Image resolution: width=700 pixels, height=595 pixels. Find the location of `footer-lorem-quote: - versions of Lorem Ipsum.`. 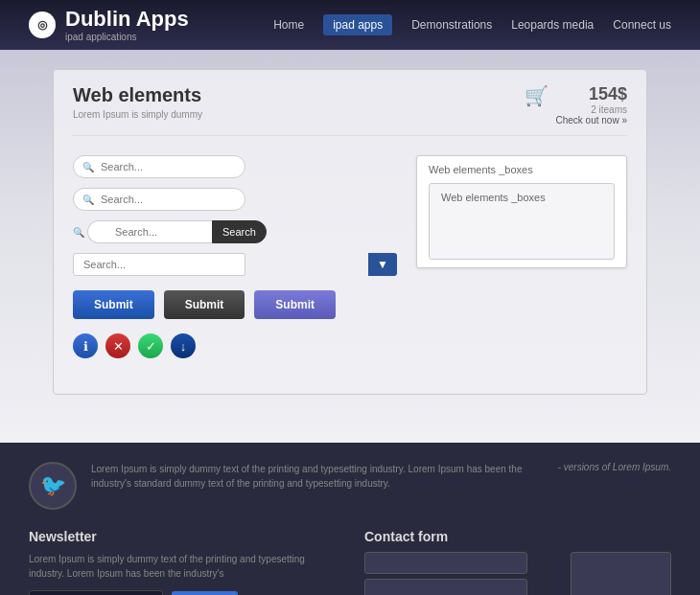

footer-lorem-quote: - versions of Lorem Ipsum. is located at coordinates (615, 486).